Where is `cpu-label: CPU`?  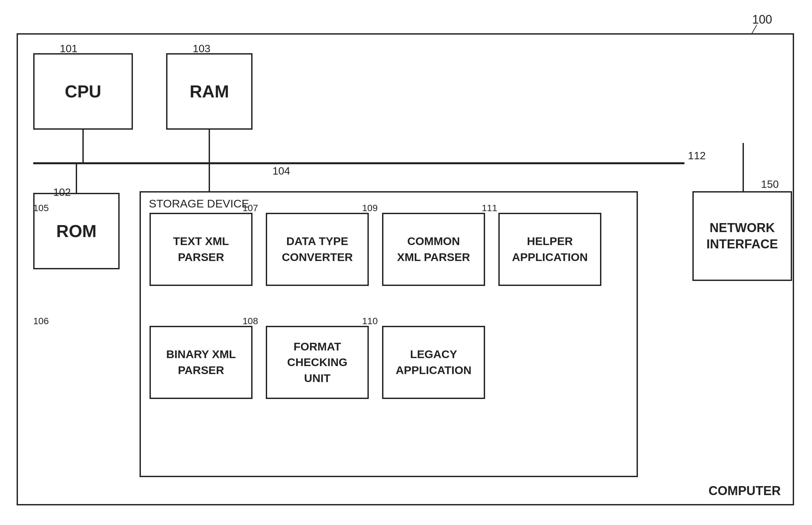
cpu-label: CPU is located at coordinates (83, 91).